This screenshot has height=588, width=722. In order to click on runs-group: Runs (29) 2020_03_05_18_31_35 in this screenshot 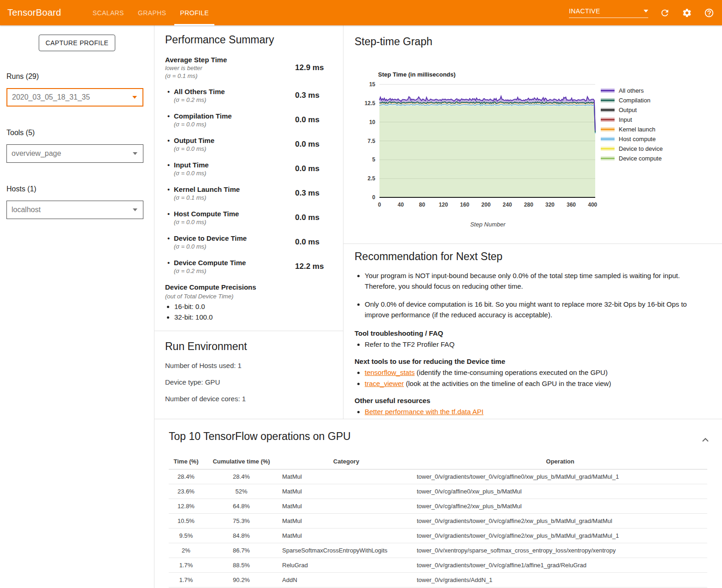, I will do `click(75, 89)`.